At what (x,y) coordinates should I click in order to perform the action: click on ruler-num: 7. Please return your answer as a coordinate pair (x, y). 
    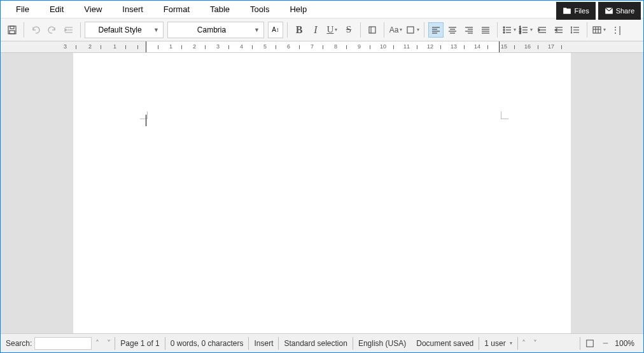
    Looking at the image, I should click on (312, 47).